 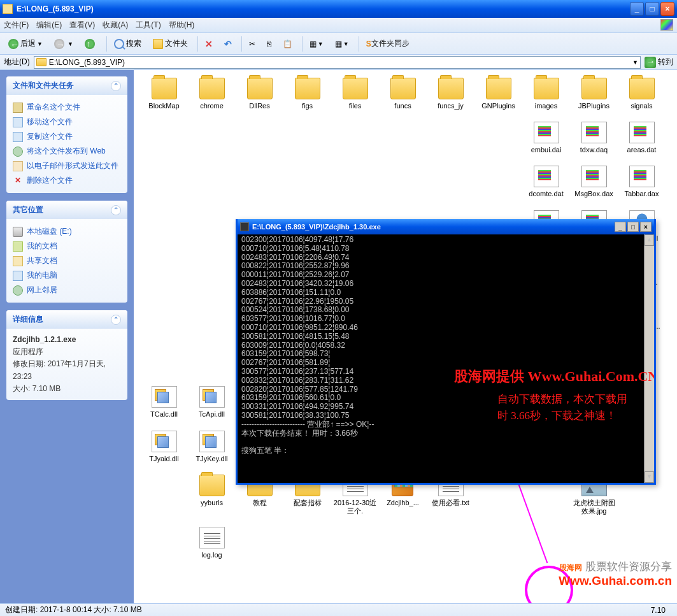 What do you see at coordinates (546, 94) in the screenshot?
I see `file-item: images` at bounding box center [546, 94].